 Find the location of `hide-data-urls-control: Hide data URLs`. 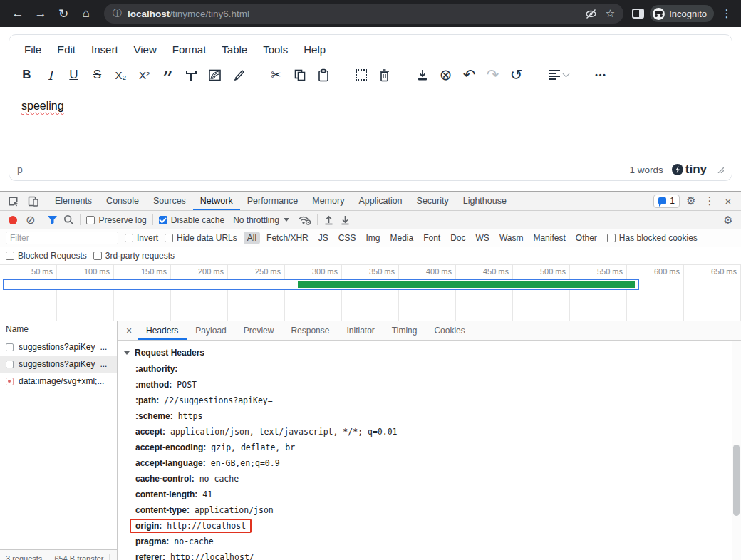

hide-data-urls-control: Hide data URLs is located at coordinates (201, 238).